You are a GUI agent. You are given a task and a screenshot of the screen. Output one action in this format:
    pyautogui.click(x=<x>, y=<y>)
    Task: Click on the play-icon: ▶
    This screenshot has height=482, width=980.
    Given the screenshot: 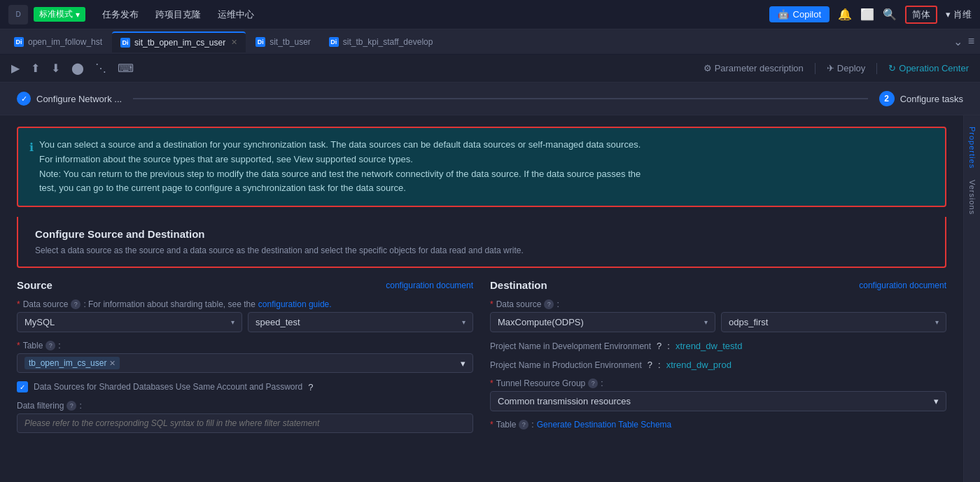 What is the action you would take?
    pyautogui.click(x=15, y=69)
    